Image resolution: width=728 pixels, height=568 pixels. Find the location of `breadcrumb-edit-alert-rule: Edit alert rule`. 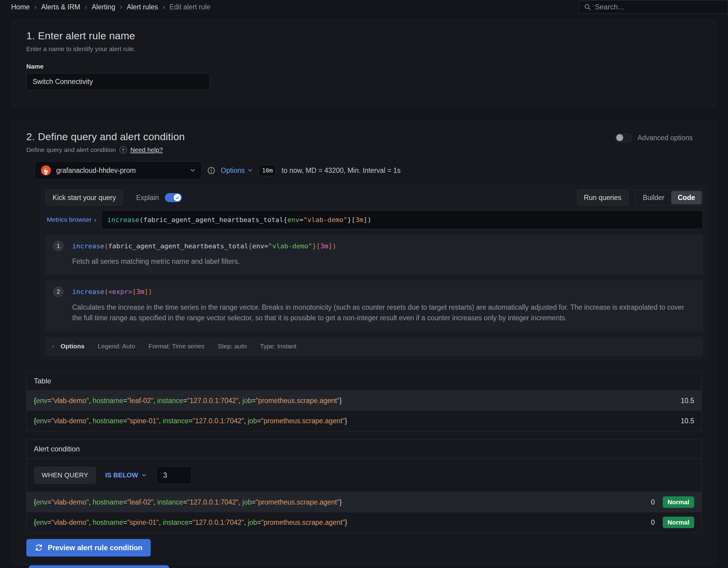

breadcrumb-edit-alert-rule: Edit alert rule is located at coordinates (190, 7).